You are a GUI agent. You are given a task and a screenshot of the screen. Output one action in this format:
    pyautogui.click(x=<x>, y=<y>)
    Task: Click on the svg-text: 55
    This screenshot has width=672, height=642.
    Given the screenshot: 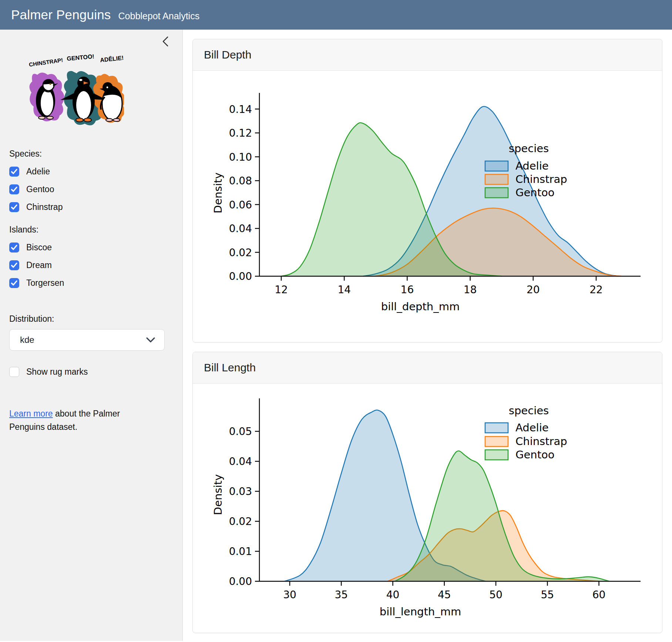 What is the action you would take?
    pyautogui.click(x=547, y=595)
    